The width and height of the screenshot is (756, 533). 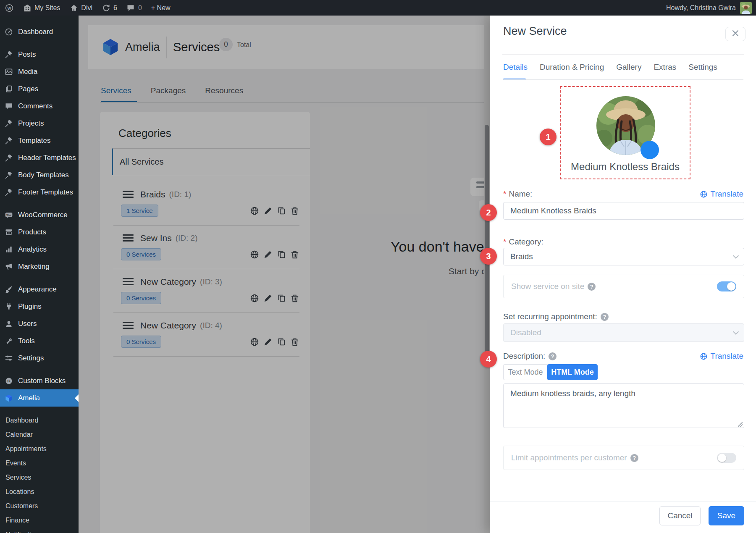 I want to click on sidebar-item-users: Users, so click(x=39, y=323).